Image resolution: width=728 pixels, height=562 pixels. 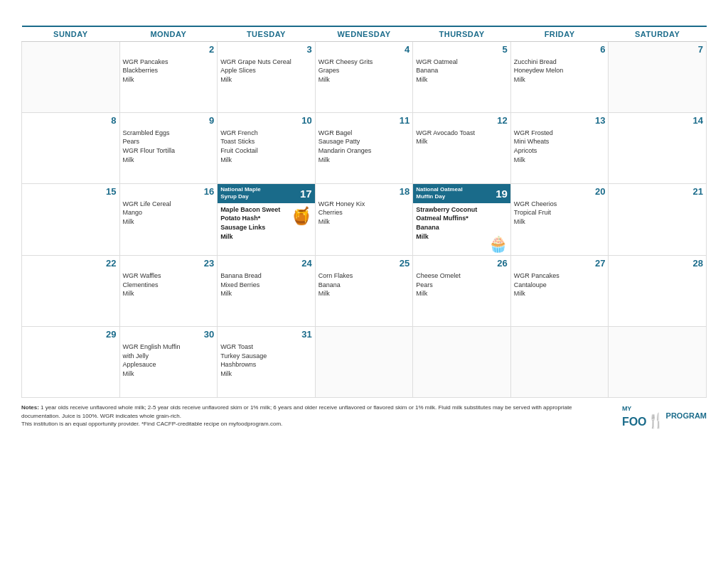 I want to click on calendar-cell: 13WGR Frosted Mini Wheats Apricots Milk, so click(x=560, y=148).